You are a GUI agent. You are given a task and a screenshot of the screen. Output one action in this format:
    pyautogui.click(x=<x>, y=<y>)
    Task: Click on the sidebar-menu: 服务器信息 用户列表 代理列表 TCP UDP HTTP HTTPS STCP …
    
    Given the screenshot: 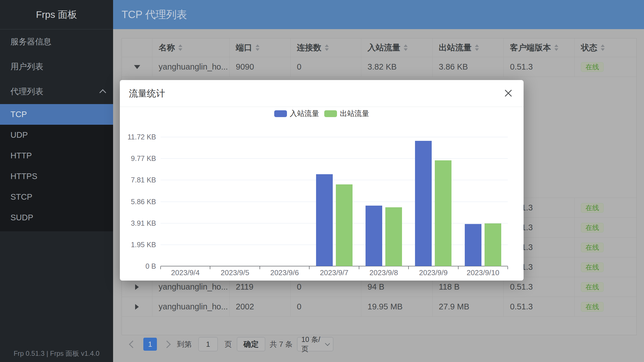 What is the action you would take?
    pyautogui.click(x=57, y=130)
    